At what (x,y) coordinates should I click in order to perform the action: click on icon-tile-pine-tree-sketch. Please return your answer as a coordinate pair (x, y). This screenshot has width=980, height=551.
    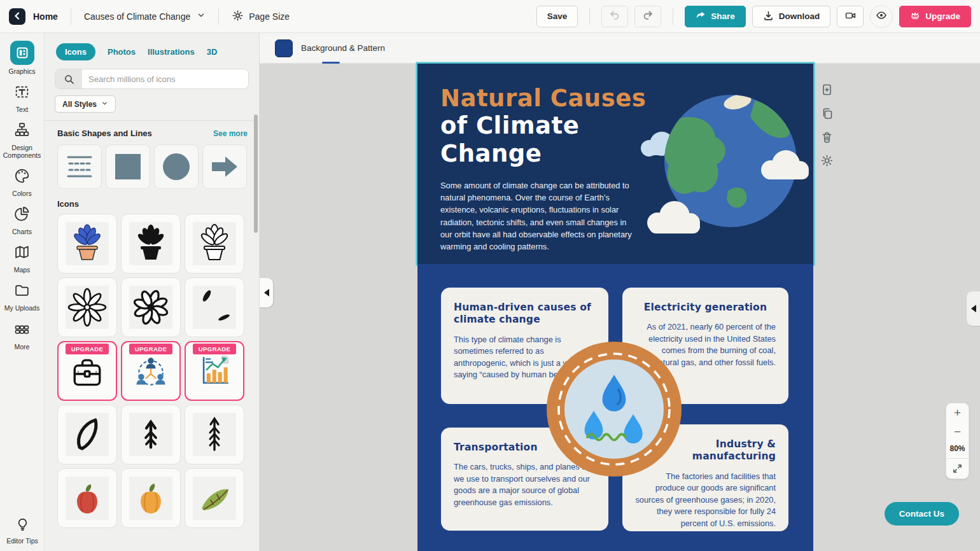
    Looking at the image, I should click on (151, 435).